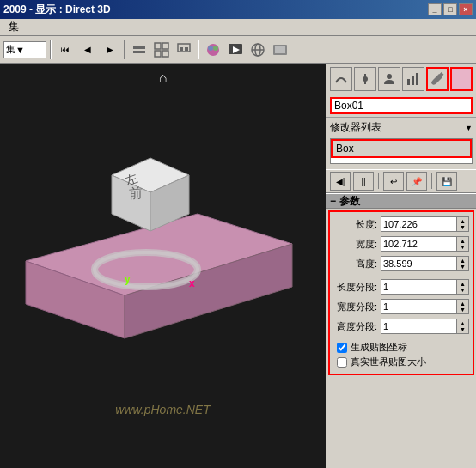  What do you see at coordinates (394, 181) in the screenshot?
I see `pt2-btn-undo: ↩` at bounding box center [394, 181].